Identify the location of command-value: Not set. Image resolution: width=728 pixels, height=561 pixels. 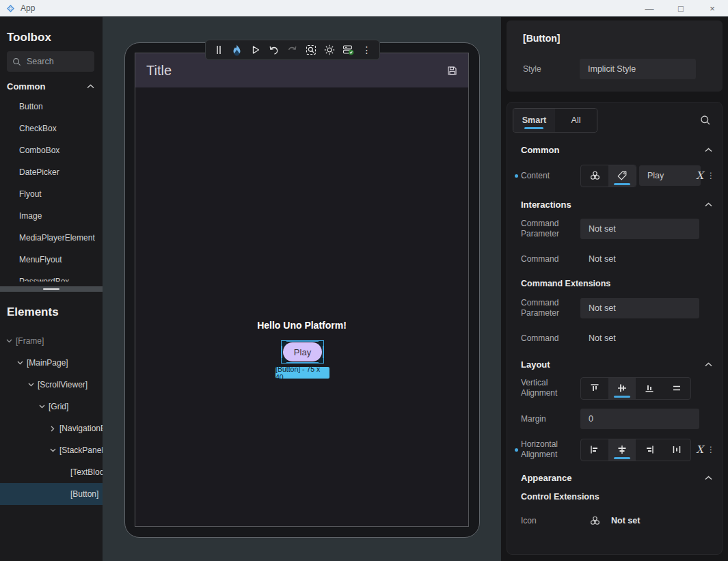
(602, 259).